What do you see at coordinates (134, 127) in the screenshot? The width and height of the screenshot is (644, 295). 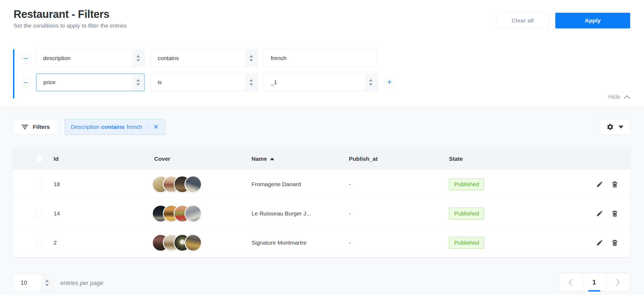 I see `chip-value: french` at bounding box center [134, 127].